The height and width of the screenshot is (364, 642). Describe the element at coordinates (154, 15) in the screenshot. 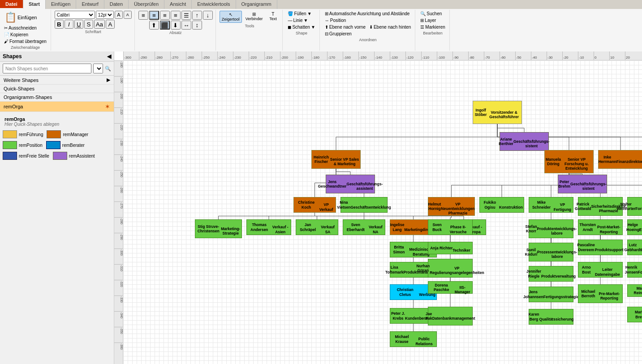

I see `align-center-btn: ≡` at that location.